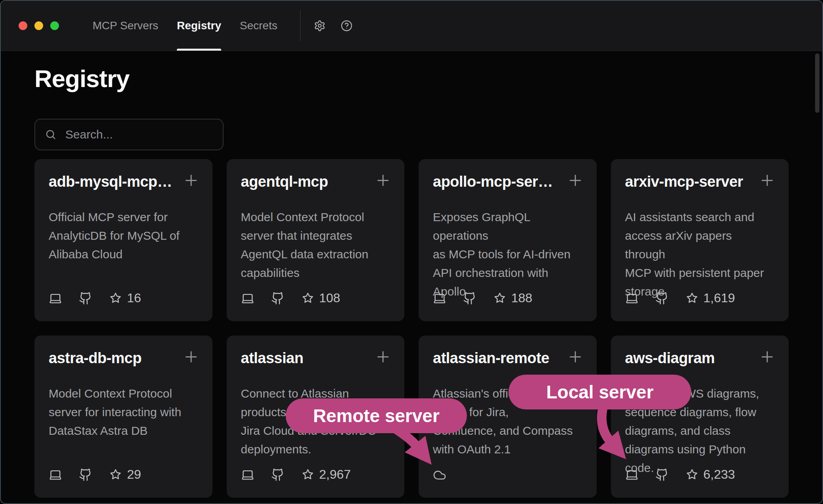  Describe the element at coordinates (316, 240) in the screenshot. I see `server-card-agentql-mcp: agentql-mcp Model Context Protocol serve…` at that location.